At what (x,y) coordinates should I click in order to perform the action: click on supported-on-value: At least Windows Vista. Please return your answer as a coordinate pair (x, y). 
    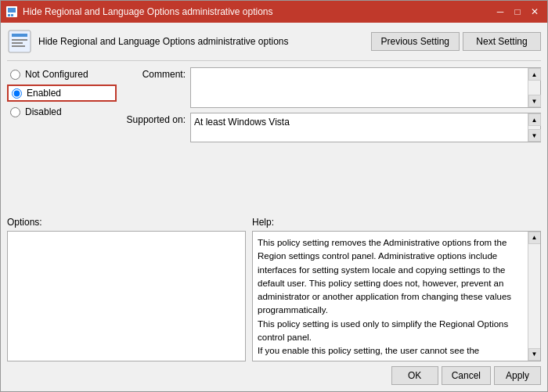
    Looking at the image, I should click on (242, 122).